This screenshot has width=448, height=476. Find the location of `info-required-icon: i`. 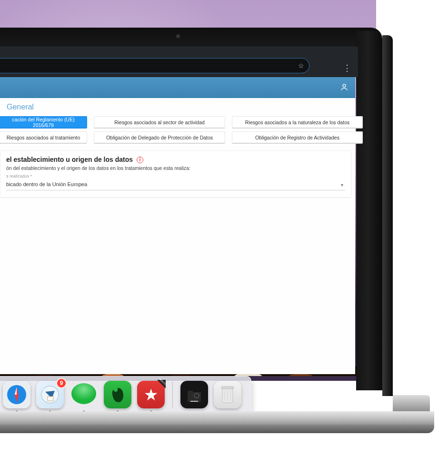

info-required-icon: i is located at coordinates (140, 160).